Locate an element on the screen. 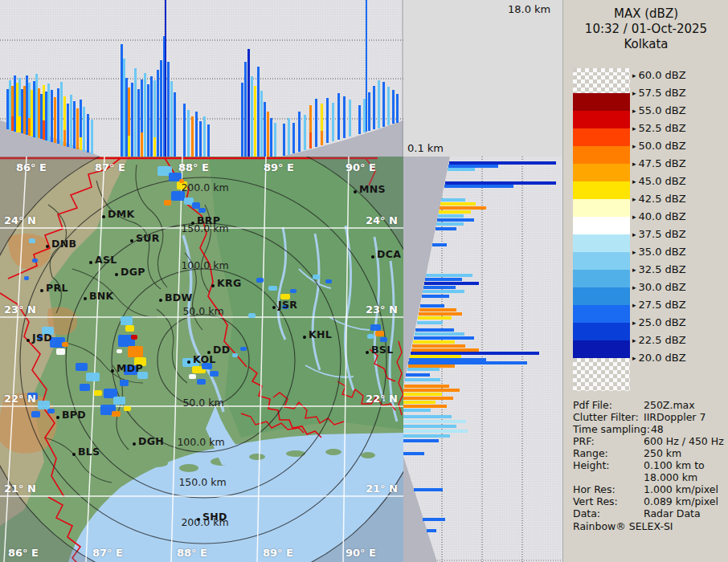 The height and width of the screenshot is (562, 728). legend-tick: ▸57.5 dBZ is located at coordinates (679, 93).